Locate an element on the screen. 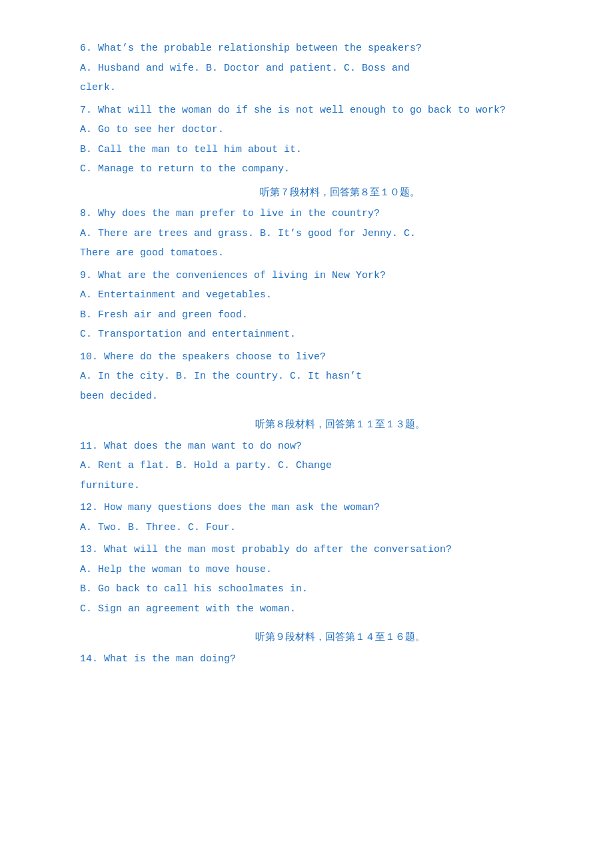  option-line: C. Manage to return to the company. is located at coordinates (320, 169).